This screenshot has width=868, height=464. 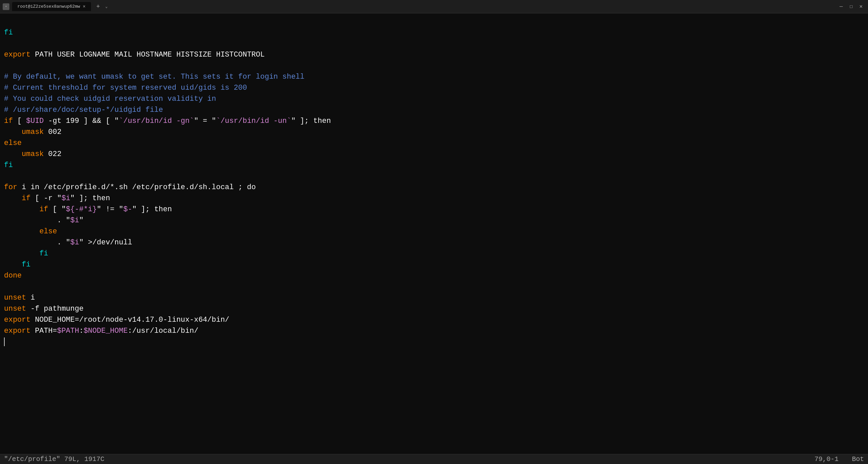 I want to click on titlebar: ▪ root@iZ2ze5sex8anwup62mw × + ⌄ — ☐ ✕, so click(x=434, y=7).